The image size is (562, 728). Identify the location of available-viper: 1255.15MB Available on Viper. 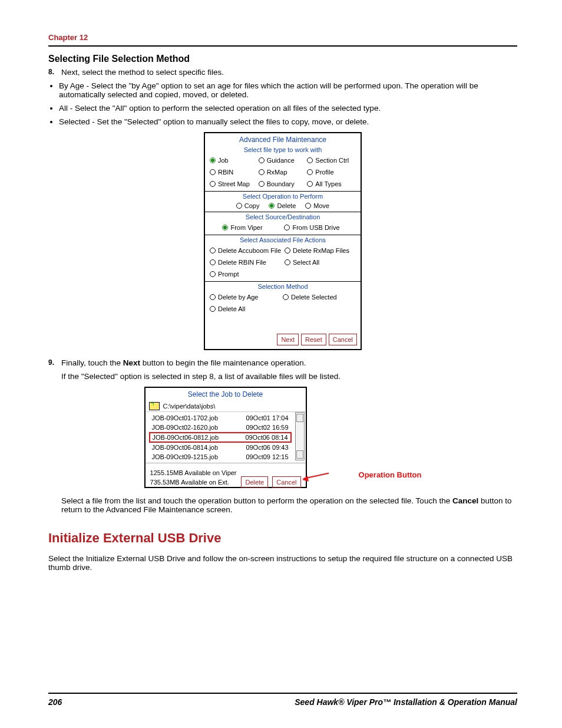
(226, 473).